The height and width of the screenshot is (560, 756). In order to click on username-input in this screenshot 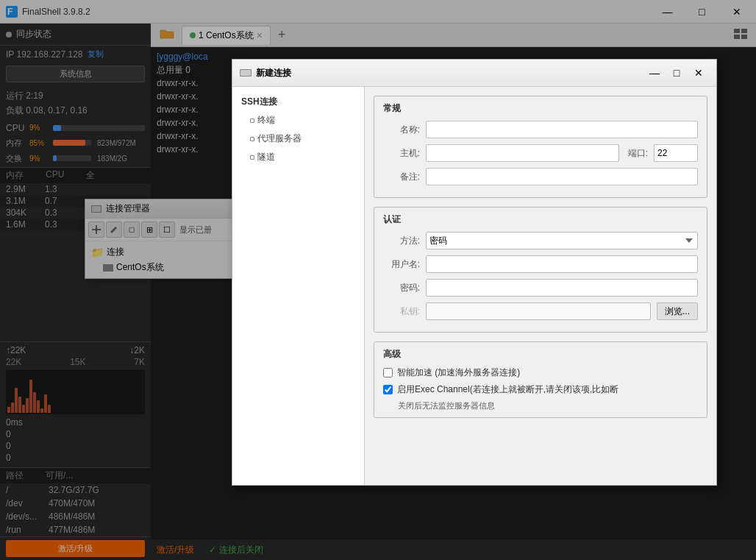, I will do `click(562, 264)`.